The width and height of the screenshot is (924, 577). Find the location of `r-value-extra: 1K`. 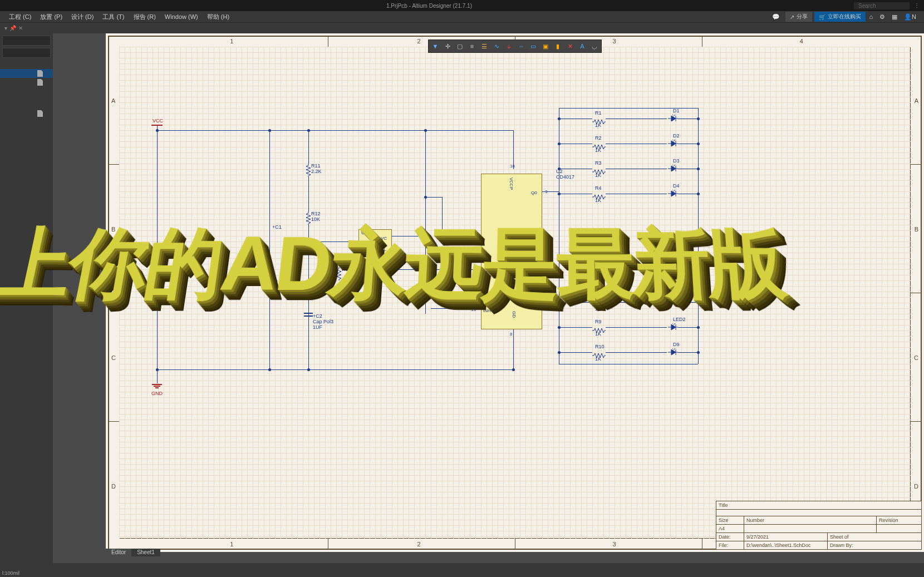

r-value-extra: 1K is located at coordinates (598, 286).